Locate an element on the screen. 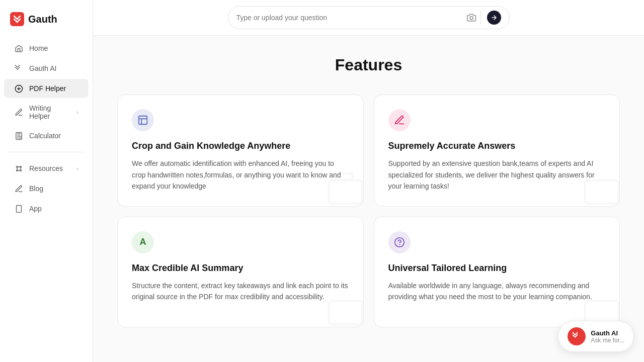  crop-knowledge-title: Crop and Gain Knowledge Anywhere is located at coordinates (240, 146).